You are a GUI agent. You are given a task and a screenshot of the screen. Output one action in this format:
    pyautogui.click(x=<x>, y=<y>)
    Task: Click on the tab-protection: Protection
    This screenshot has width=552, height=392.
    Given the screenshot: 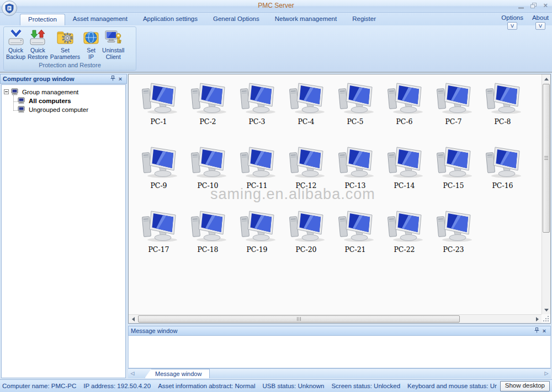 What is the action you would take?
    pyautogui.click(x=43, y=20)
    